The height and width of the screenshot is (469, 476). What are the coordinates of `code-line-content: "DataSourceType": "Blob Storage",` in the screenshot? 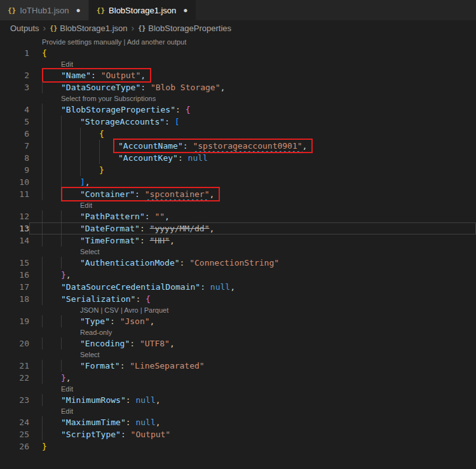 It's located at (253, 88).